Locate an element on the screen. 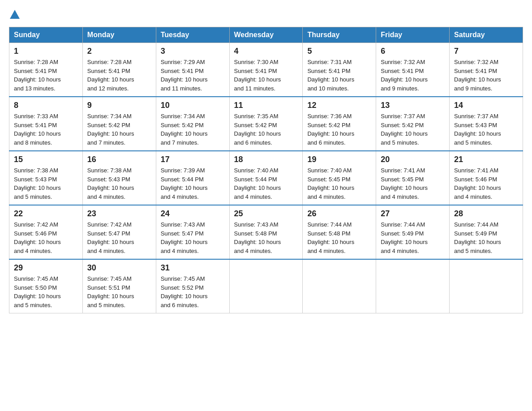 This screenshot has width=532, height=411. day-info: Sunrise: 7:37 AM Sunset: 5:43 PM Dayligh… is located at coordinates (477, 129).